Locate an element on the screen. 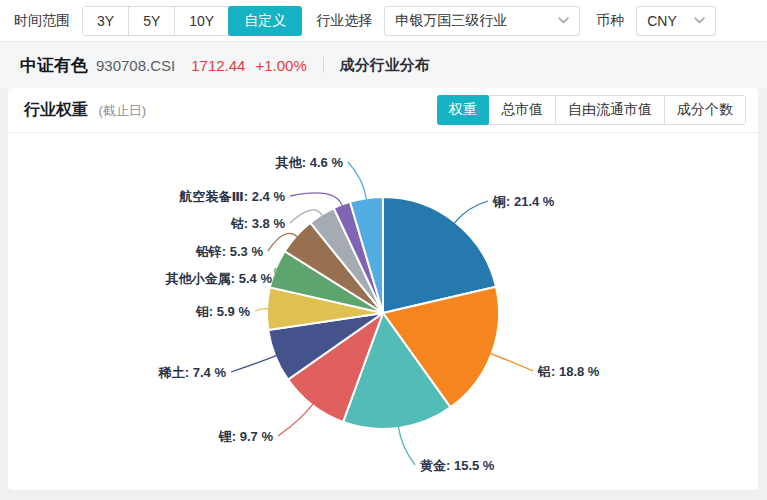  time-3y-button: 3Y is located at coordinates (106, 21).